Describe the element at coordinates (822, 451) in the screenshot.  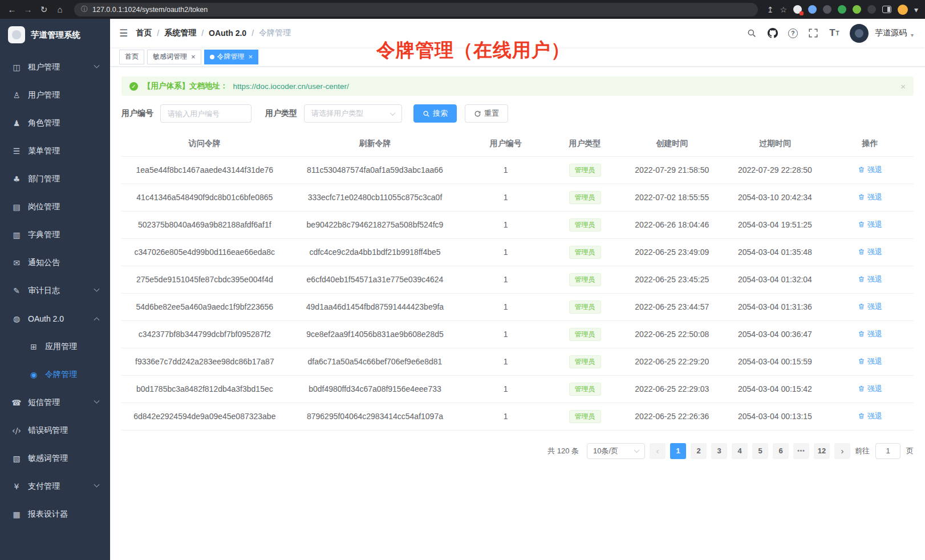
I see `pagination-page-12: 12` at that location.